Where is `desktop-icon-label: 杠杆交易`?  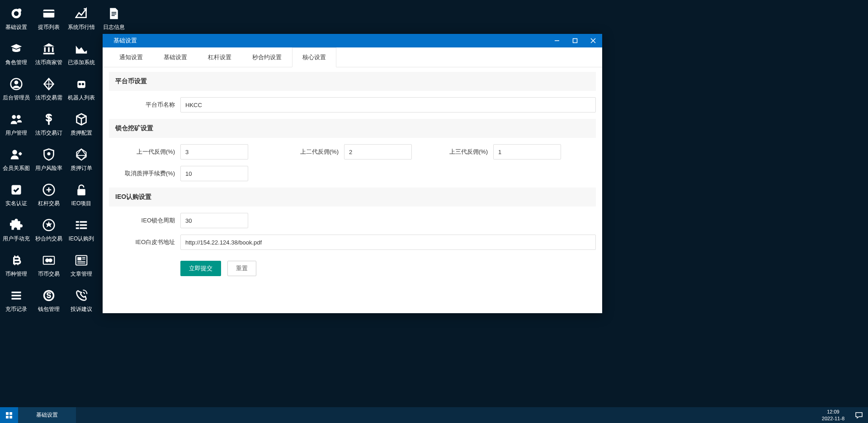 desktop-icon-label: 杠杆交易 is located at coordinates (49, 203).